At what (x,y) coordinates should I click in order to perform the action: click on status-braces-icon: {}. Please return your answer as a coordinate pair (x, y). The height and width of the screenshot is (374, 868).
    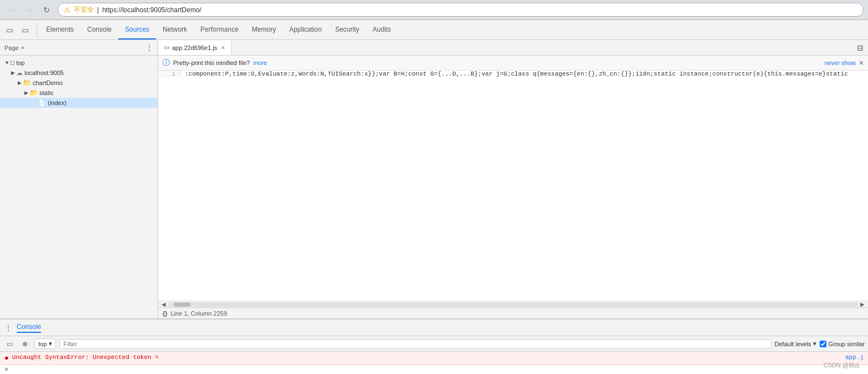
    Looking at the image, I should click on (165, 313).